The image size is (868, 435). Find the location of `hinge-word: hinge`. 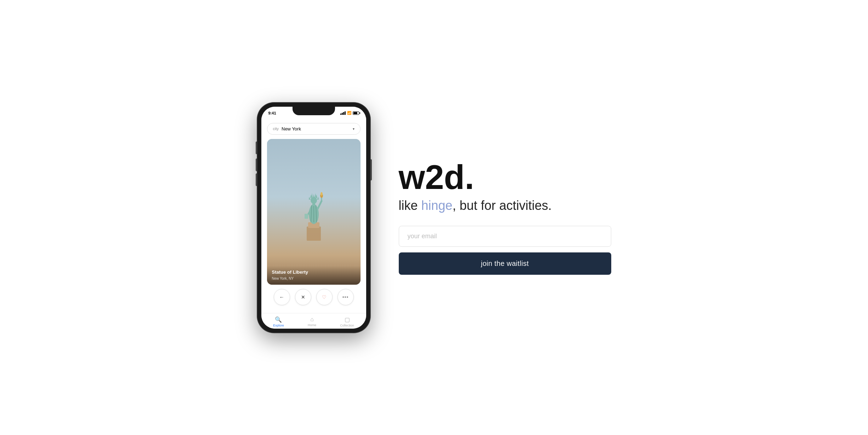

hinge-word: hinge is located at coordinates (437, 206).